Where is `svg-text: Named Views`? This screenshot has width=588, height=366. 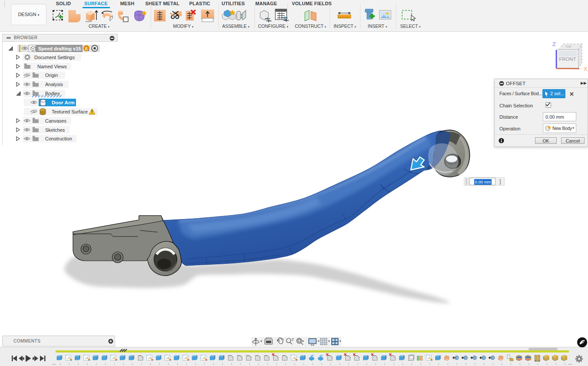 svg-text: Named Views is located at coordinates (52, 67).